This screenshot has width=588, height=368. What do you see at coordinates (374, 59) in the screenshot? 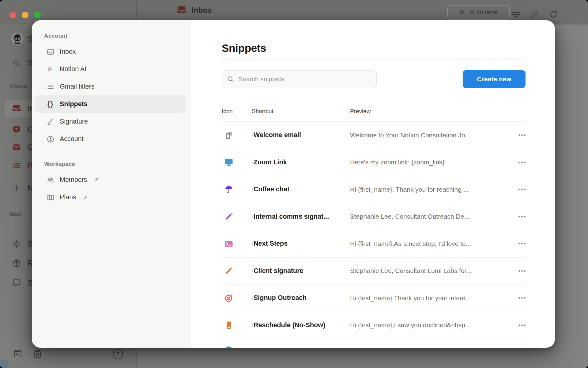
I see `title-divider` at bounding box center [374, 59].